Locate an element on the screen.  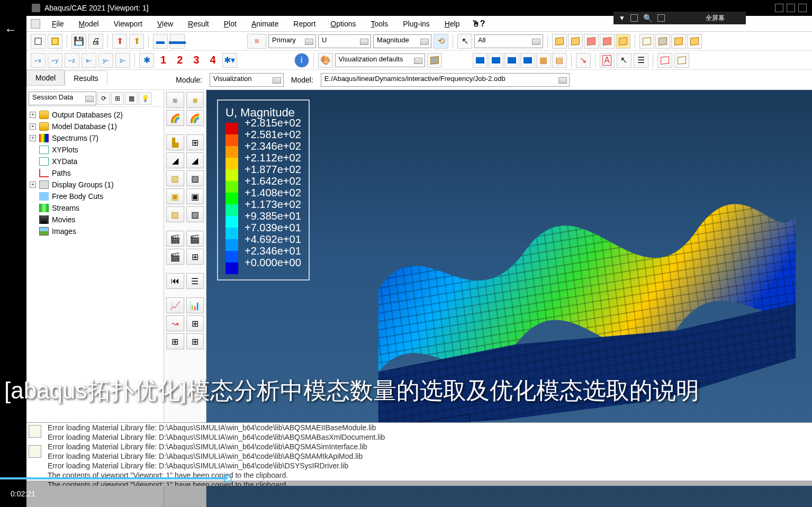
frame-first-button: ⏮ is located at coordinates (175, 281).